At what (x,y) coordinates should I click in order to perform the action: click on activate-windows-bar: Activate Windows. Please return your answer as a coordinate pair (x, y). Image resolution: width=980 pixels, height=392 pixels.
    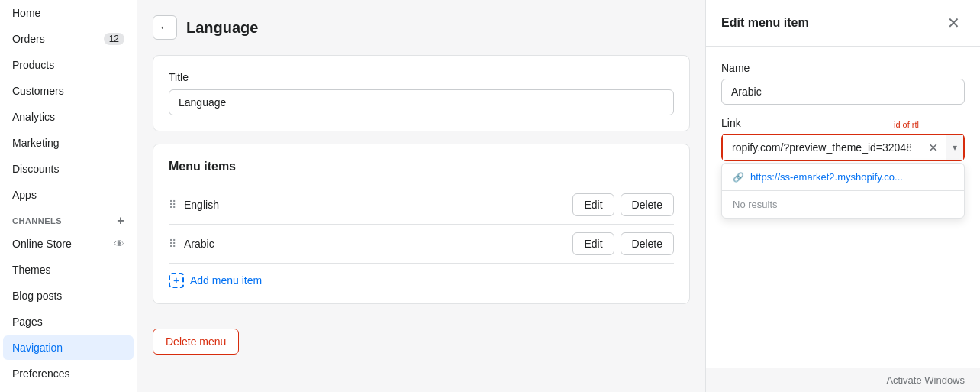
    Looking at the image, I should click on (843, 381).